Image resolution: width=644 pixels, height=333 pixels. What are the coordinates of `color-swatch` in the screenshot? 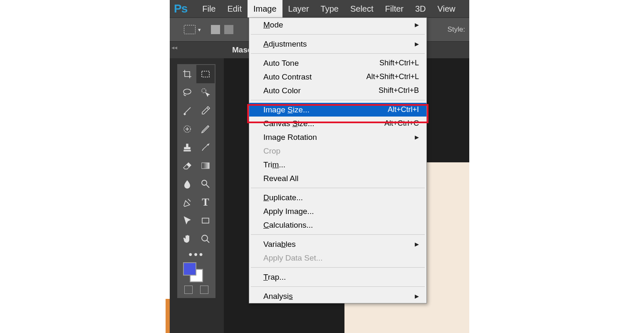 It's located at (196, 272).